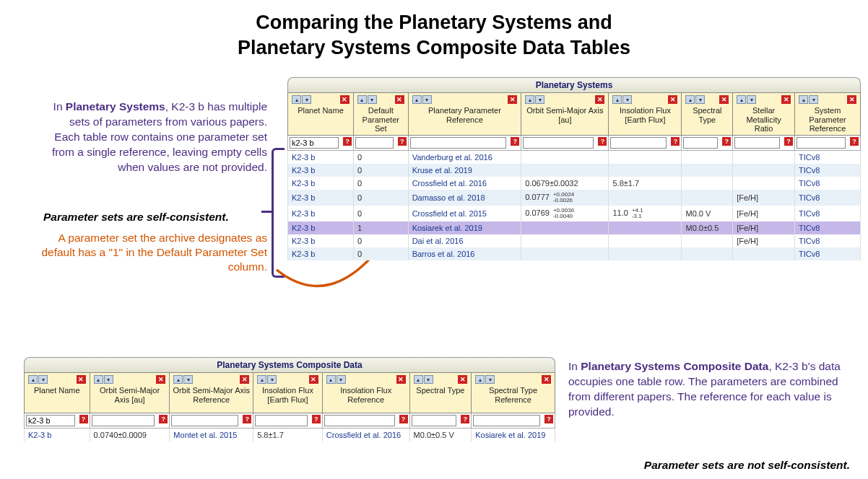 Image resolution: width=868 pixels, height=479 pixels. I want to click on table-row: K2-3 b 0 Crossfield et al. 2015 0.0769 +…, so click(575, 214).